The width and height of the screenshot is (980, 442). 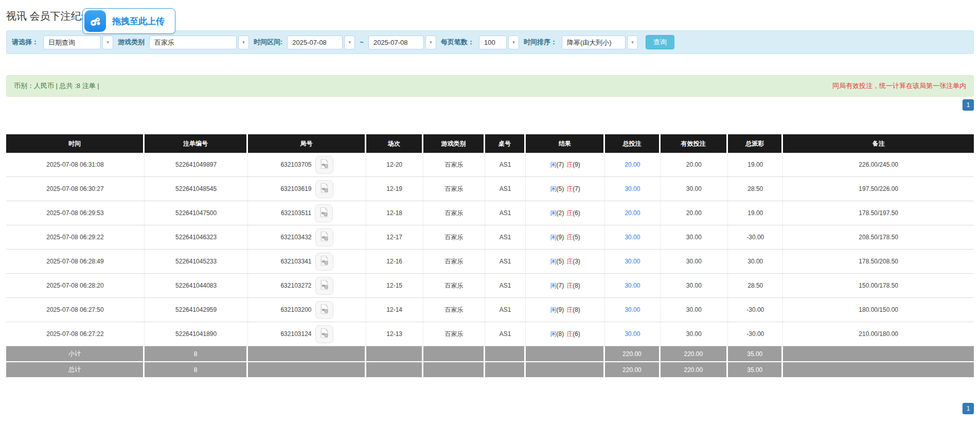 What do you see at coordinates (396, 42) in the screenshot?
I see `date-to-value: 2025-07-08` at bounding box center [396, 42].